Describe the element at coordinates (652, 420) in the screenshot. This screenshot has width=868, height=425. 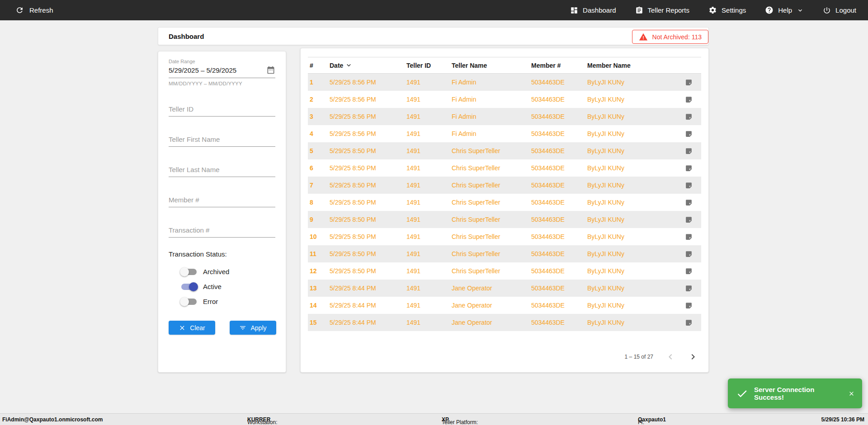
I see `status-fi: FI: Qaxpauto1` at that location.